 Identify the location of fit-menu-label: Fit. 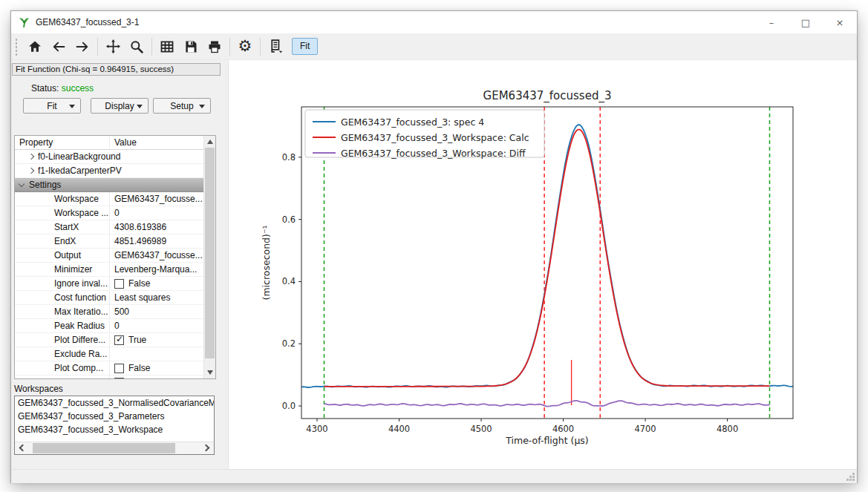
(52, 106).